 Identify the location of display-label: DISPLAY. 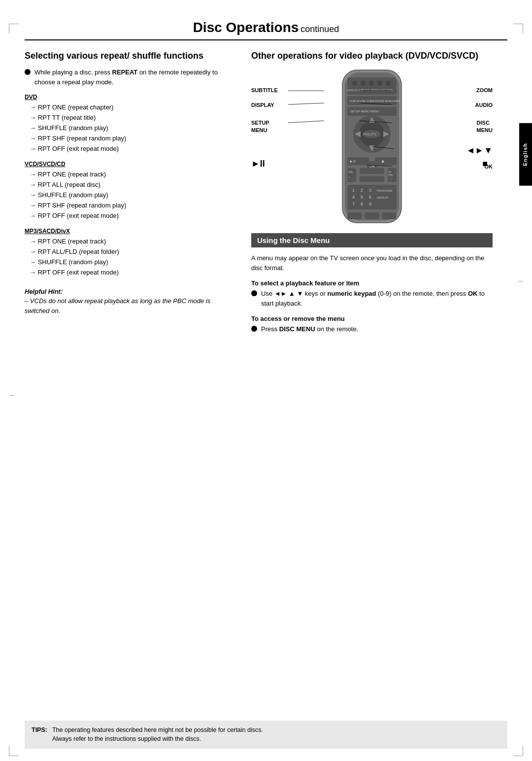
(263, 105).